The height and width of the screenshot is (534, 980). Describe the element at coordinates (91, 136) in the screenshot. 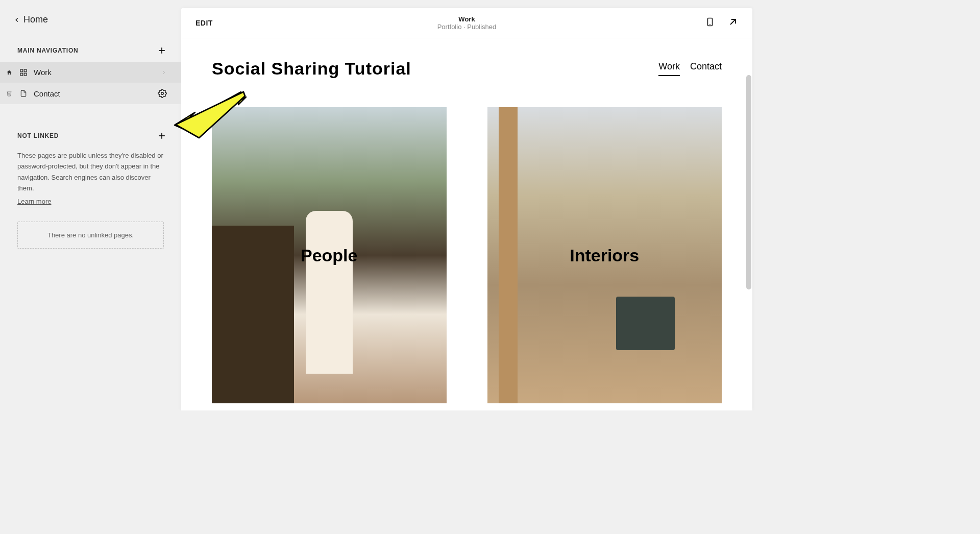

I see `not-linked-header: NOT LINKED` at that location.